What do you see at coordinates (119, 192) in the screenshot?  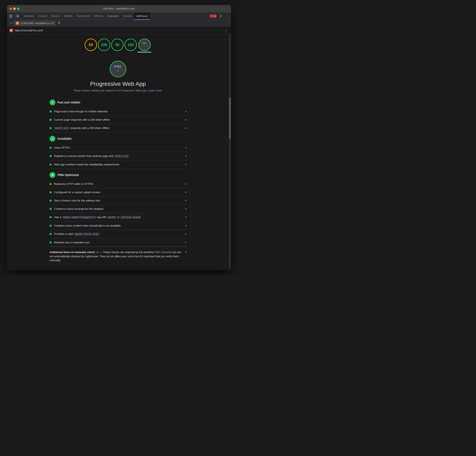 I see `check-text: Configured for a custom splash screen` at bounding box center [119, 192].